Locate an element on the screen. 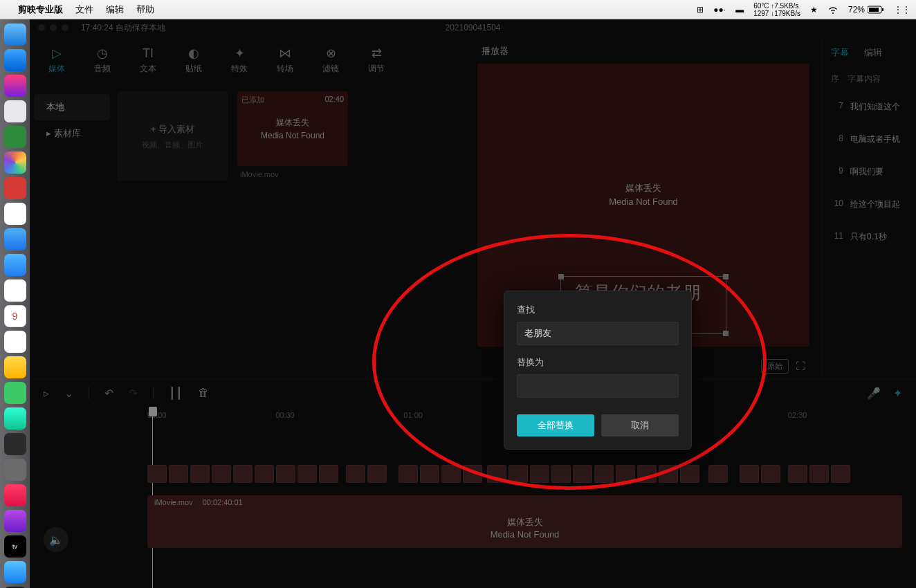 The width and height of the screenshot is (916, 588). dock-photos is located at coordinates (15, 342).